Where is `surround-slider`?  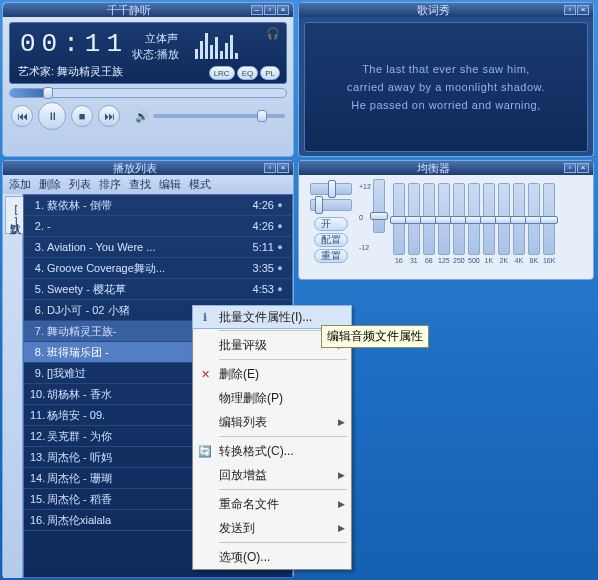
surround-slider is located at coordinates (331, 205).